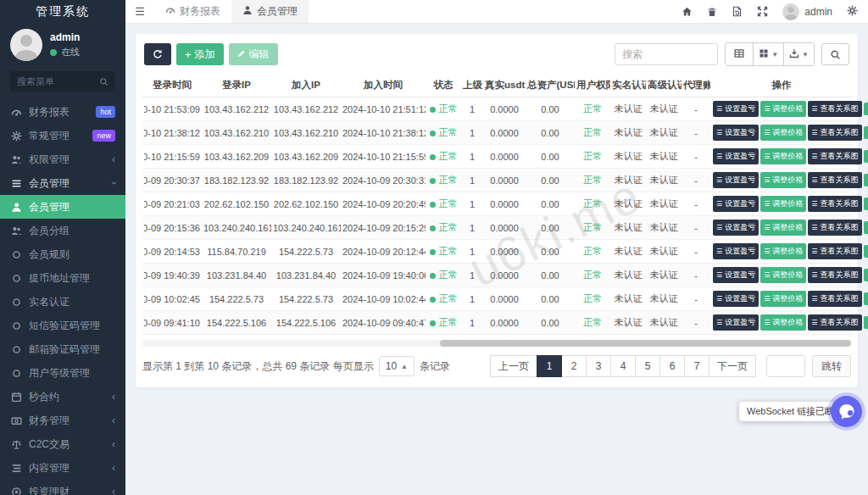  What do you see at coordinates (63, 136) in the screenshot?
I see `sidebar-item-general-manage: 常规管理new` at bounding box center [63, 136].